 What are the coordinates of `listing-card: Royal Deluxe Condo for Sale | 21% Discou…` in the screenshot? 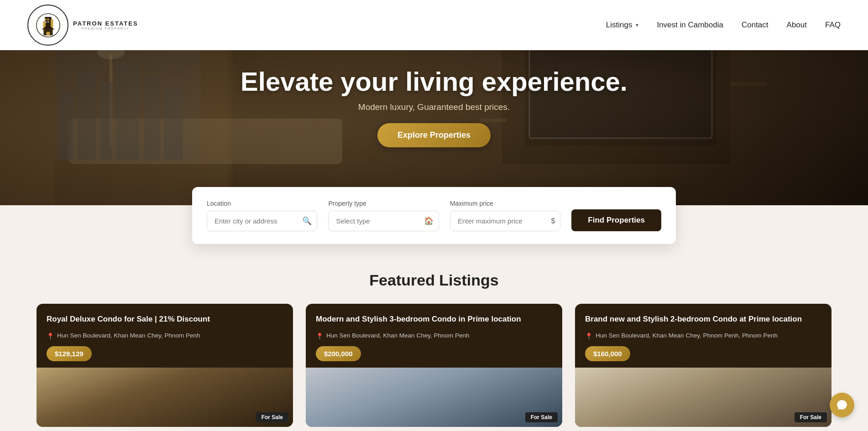 It's located at (165, 365).